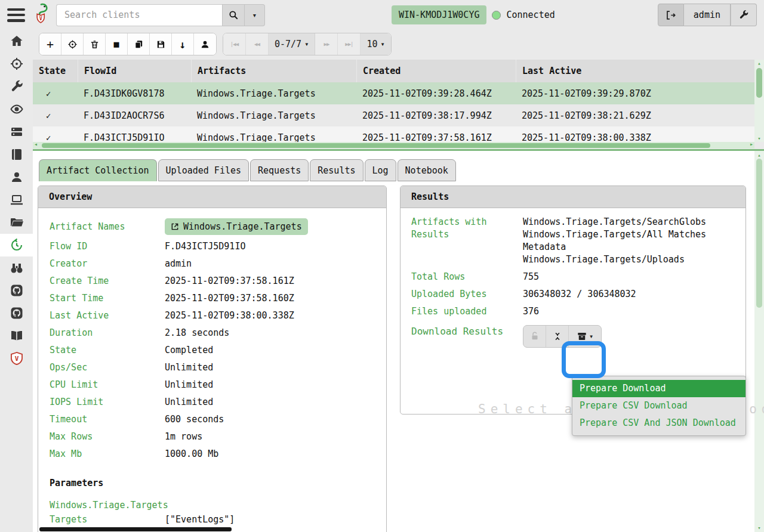 The width and height of the screenshot is (764, 532). What do you see at coordinates (17, 154) in the screenshot?
I see `sidebar-item-notebooks` at bounding box center [17, 154].